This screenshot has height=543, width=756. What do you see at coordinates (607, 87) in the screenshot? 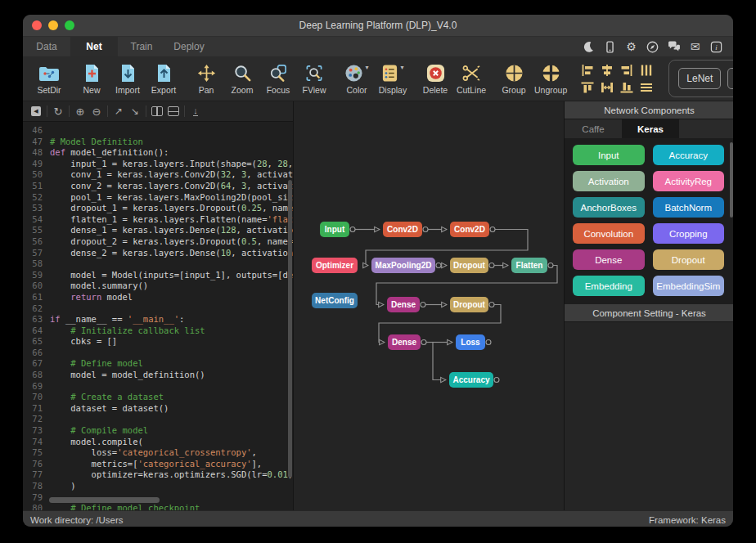
I see `distribute-vertical-icon` at bounding box center [607, 87].